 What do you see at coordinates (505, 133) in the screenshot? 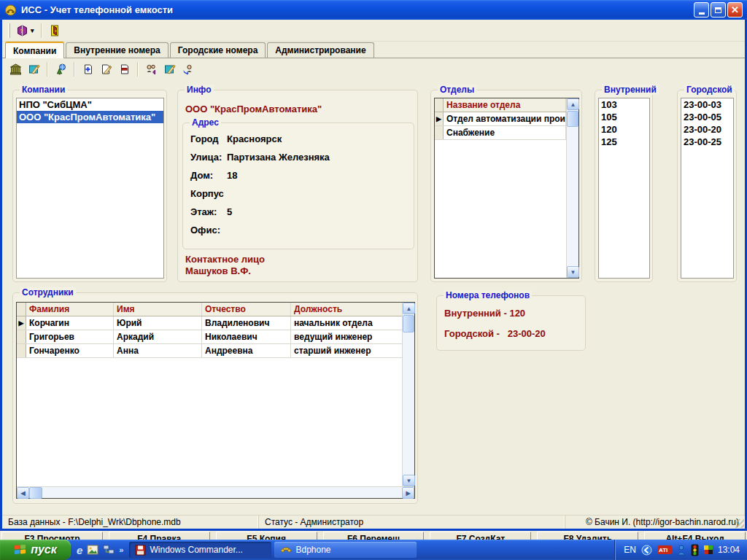
I see `department-name-cell: Снабжение` at bounding box center [505, 133].